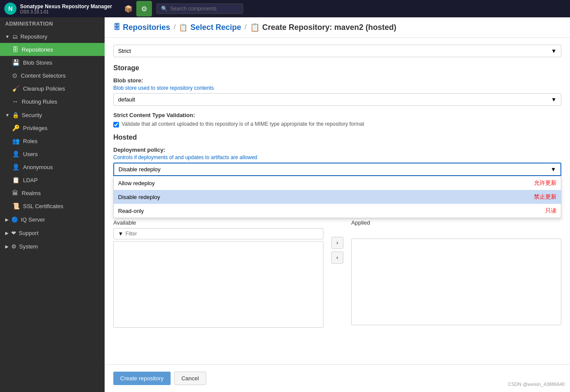 This screenshot has width=570, height=392. Describe the element at coordinates (35, 128) in the screenshot. I see `sidebar-item-label-privileges: Privileges` at that location.